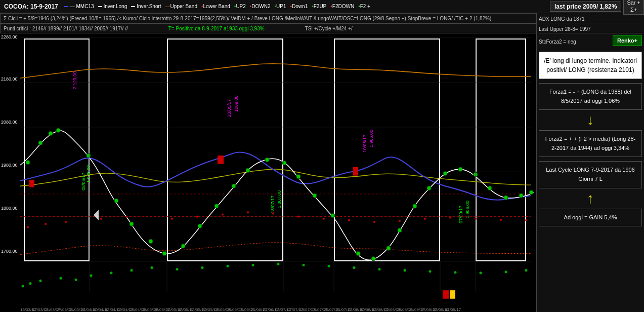 This screenshot has width=644, height=312. Describe the element at coordinates (268, 28) in the screenshot. I see `info-row2: Punti critici : 2146// 1899// 2101// 183…` at that location.